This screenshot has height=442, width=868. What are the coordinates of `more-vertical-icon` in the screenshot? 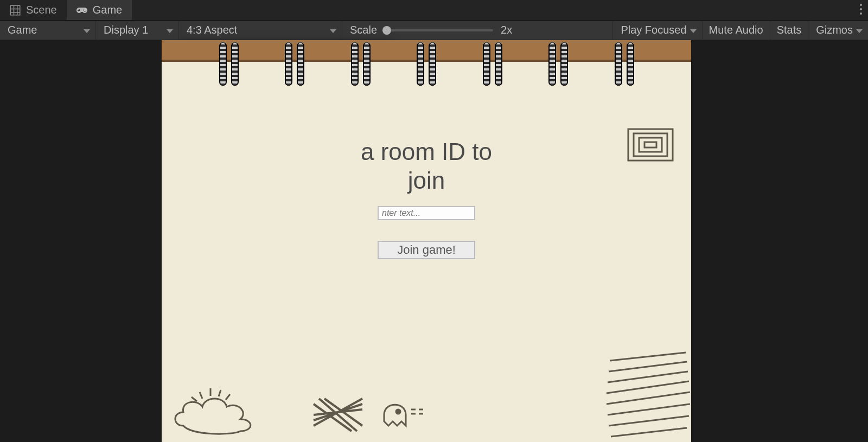 It's located at (861, 10).